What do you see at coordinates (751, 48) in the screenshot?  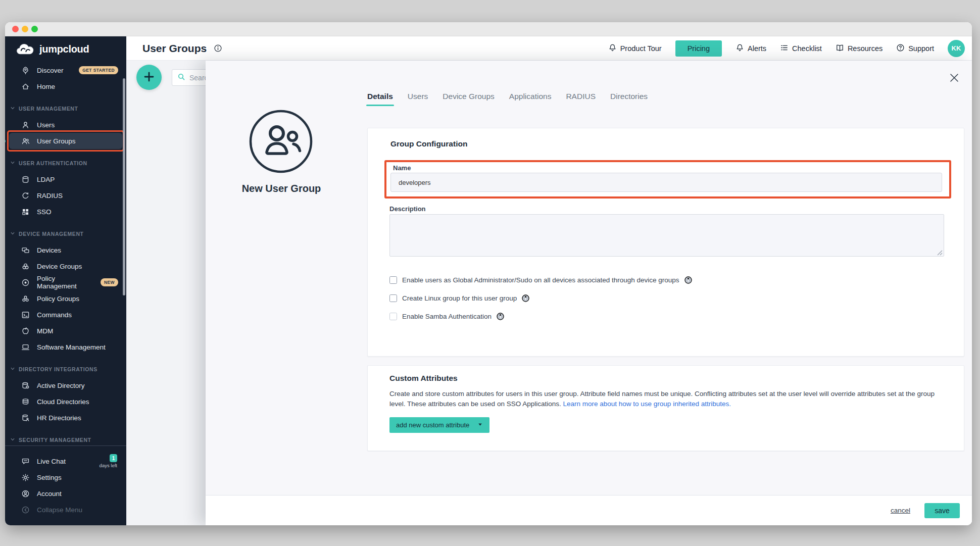 I see `header-action-alerts: Alerts` at bounding box center [751, 48].